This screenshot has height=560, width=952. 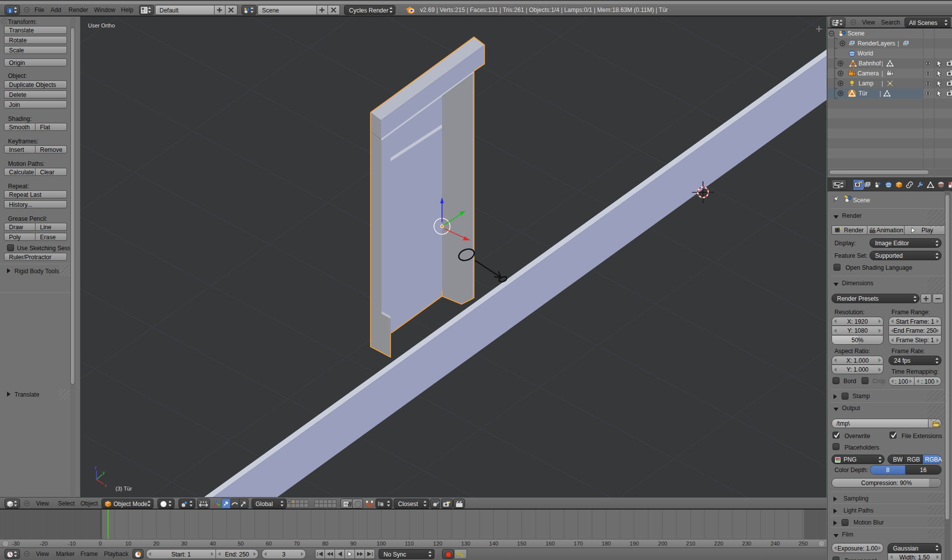 What do you see at coordinates (863, 93) in the screenshot?
I see `svg-text: Tür` at bounding box center [863, 93].